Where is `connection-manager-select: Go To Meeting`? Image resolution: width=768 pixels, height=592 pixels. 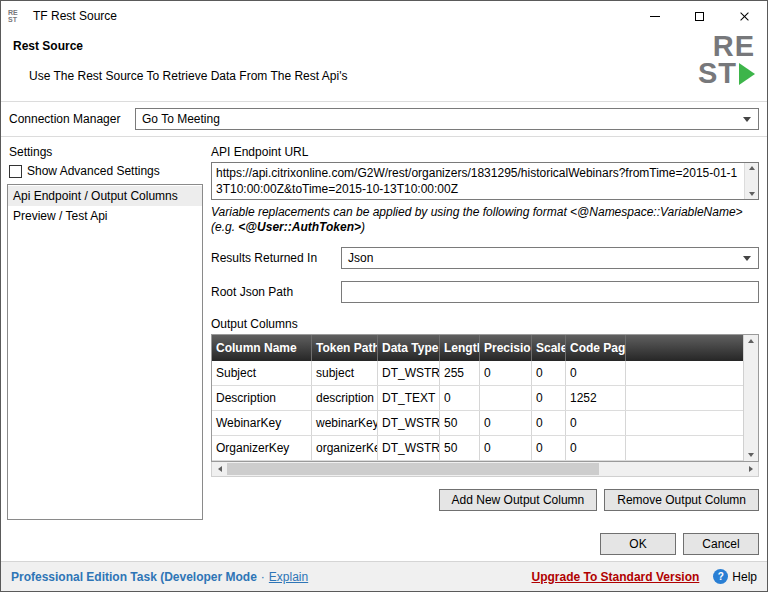 connection-manager-select: Go To Meeting is located at coordinates (447, 119).